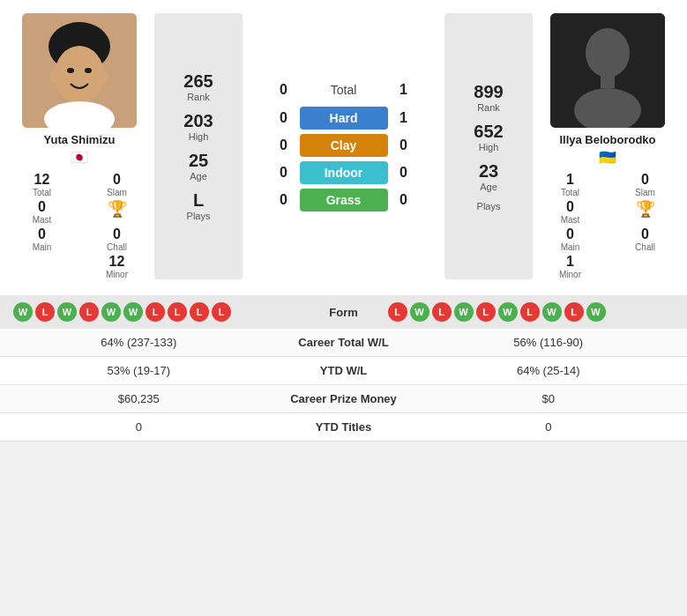 The height and width of the screenshot is (616, 687). What do you see at coordinates (489, 187) in the screenshot?
I see `right-age-label: Age` at bounding box center [489, 187].